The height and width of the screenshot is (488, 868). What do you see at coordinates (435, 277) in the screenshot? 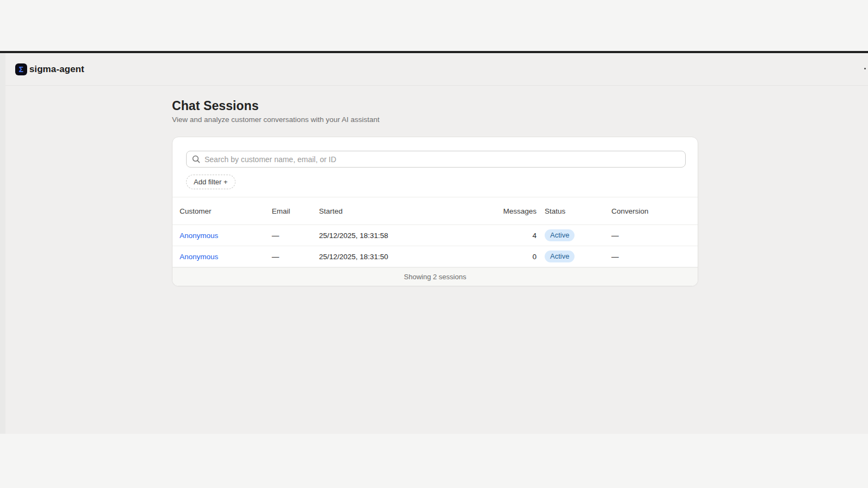
I see `table-footer: Showing 2 sessions` at bounding box center [435, 277].